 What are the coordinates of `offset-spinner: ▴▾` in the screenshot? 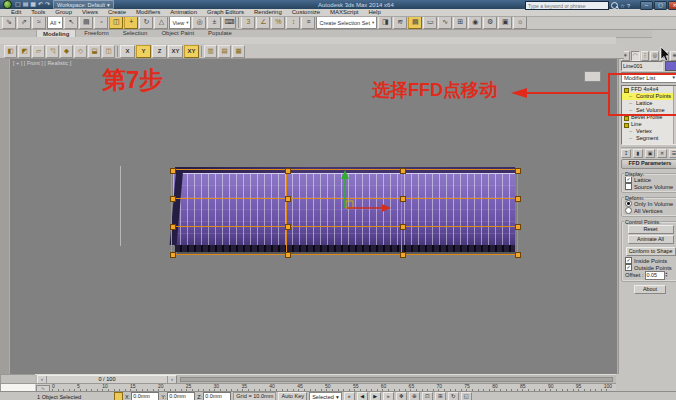 It's located at (667, 275).